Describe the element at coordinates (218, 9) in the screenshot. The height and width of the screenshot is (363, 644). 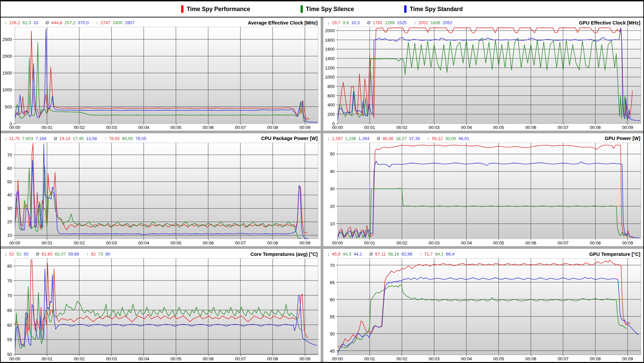
I see `legend-label-performance: Time Spy Performance` at that location.